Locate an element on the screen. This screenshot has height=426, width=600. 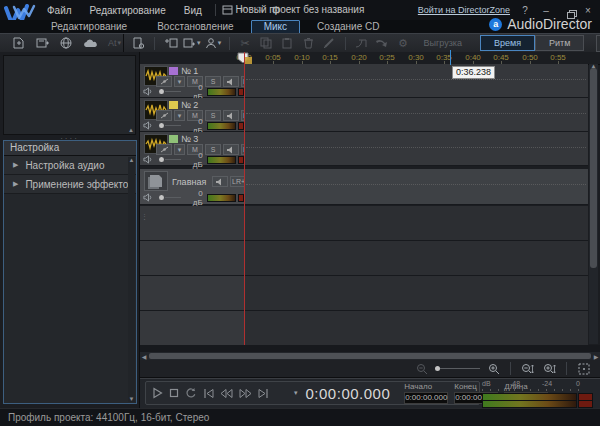
record-source-icon: ▾ is located at coordinates (214, 44).